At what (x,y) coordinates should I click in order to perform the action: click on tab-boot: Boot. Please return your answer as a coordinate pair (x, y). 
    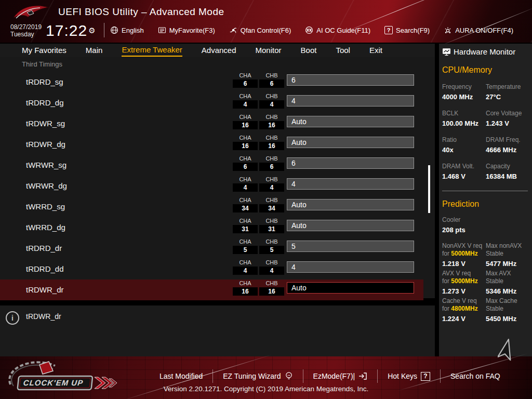
    Looking at the image, I should click on (309, 50).